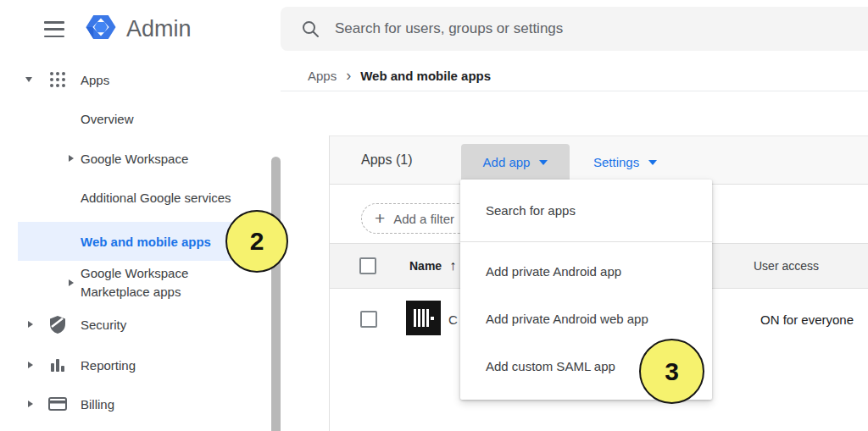 Image resolution: width=868 pixels, height=431 pixels. What do you see at coordinates (424, 218) in the screenshot?
I see `add-filter-label: Add a filter` at bounding box center [424, 218].